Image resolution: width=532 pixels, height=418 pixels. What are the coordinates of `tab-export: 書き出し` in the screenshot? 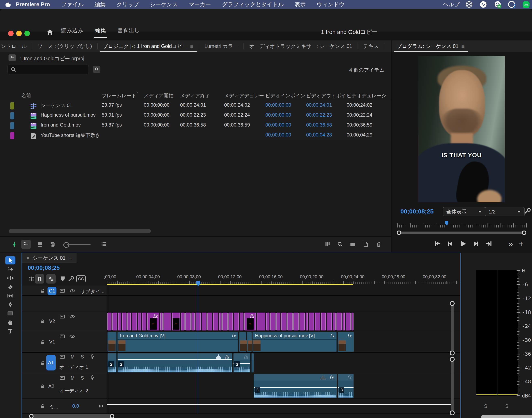 It's located at (129, 32).